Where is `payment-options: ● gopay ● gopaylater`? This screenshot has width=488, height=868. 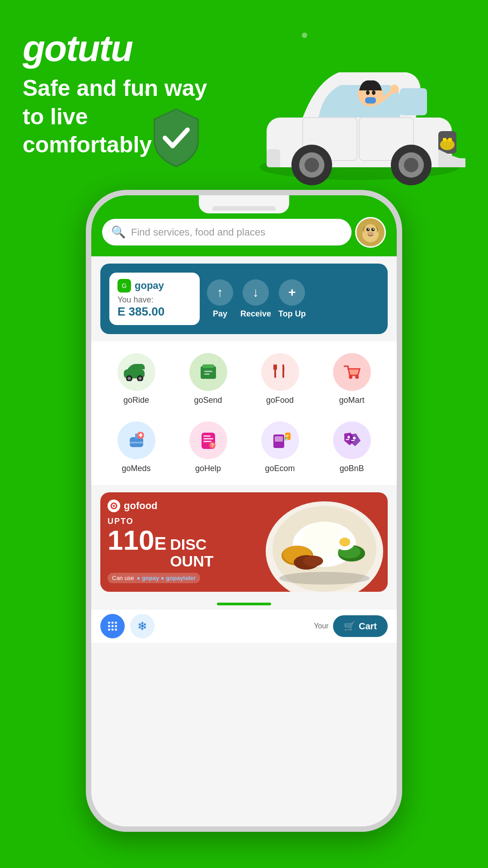
payment-options: ● gopay ● gopaylater is located at coordinates (166, 578).